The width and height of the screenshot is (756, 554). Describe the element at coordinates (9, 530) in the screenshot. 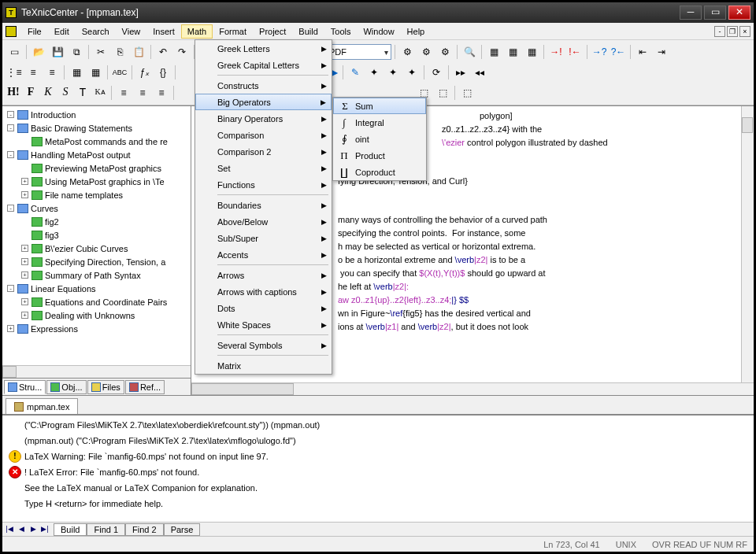

I see `out-first-button: |◀` at that location.